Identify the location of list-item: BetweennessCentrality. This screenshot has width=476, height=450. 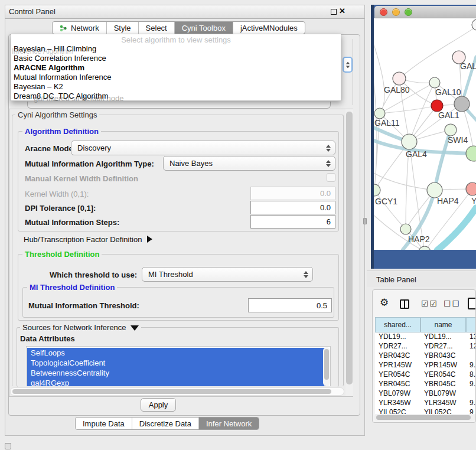
(177, 373).